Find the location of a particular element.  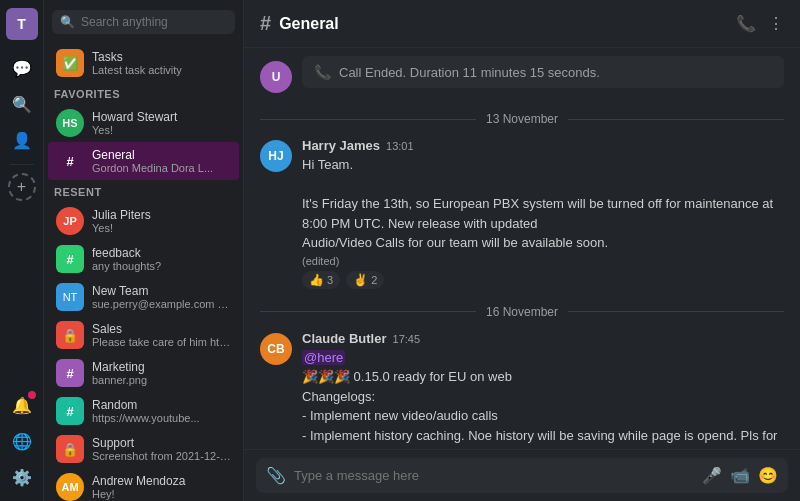

sidebar-item-tasks: ✅ Tasks Latest task activity is located at coordinates (144, 63).